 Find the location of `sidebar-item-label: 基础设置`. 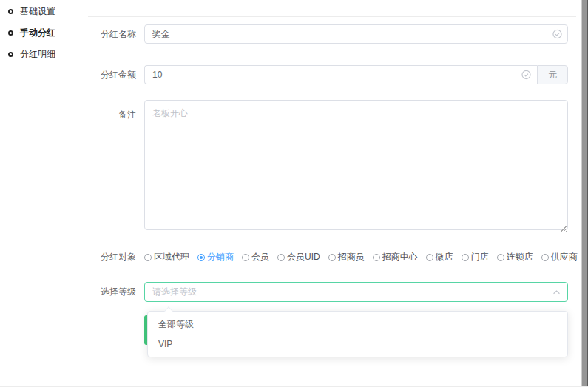

sidebar-item-label: 基础设置 is located at coordinates (38, 12).